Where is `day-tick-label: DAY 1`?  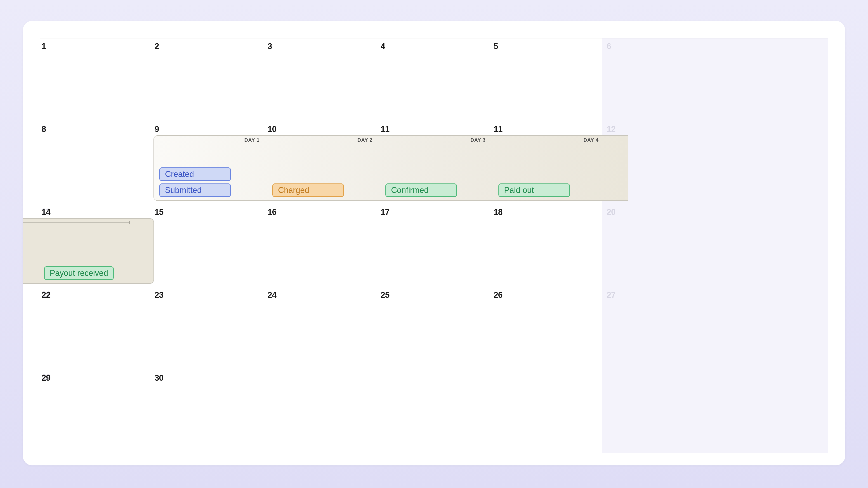 day-tick-label: DAY 1 is located at coordinates (252, 140).